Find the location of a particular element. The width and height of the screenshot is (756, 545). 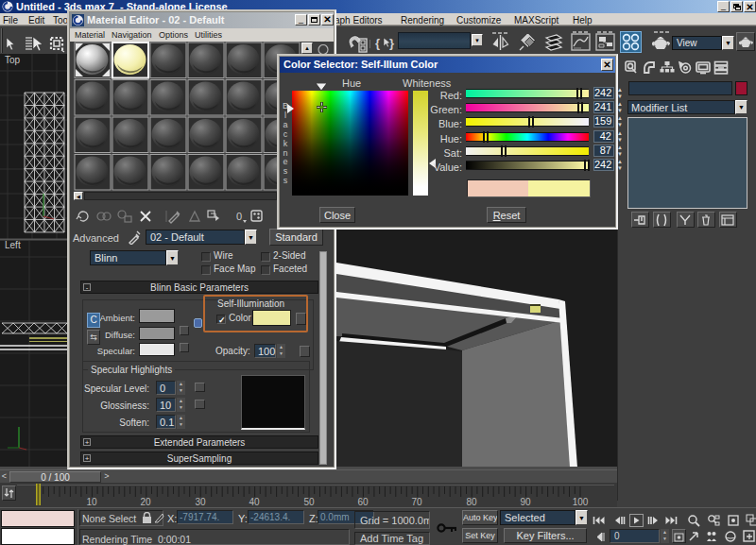

svg-text: 0 is located at coordinates (239, 216).